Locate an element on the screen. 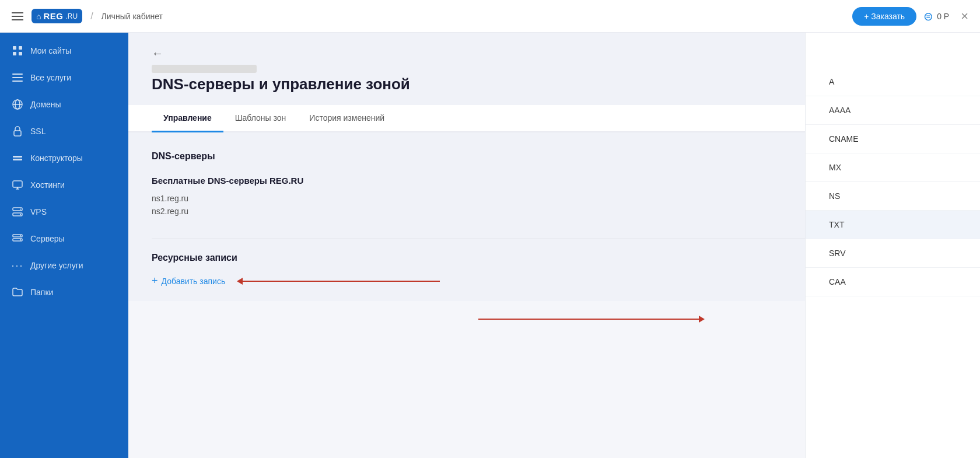 This screenshot has width=980, height=458. right-arrow-line is located at coordinates (589, 319).